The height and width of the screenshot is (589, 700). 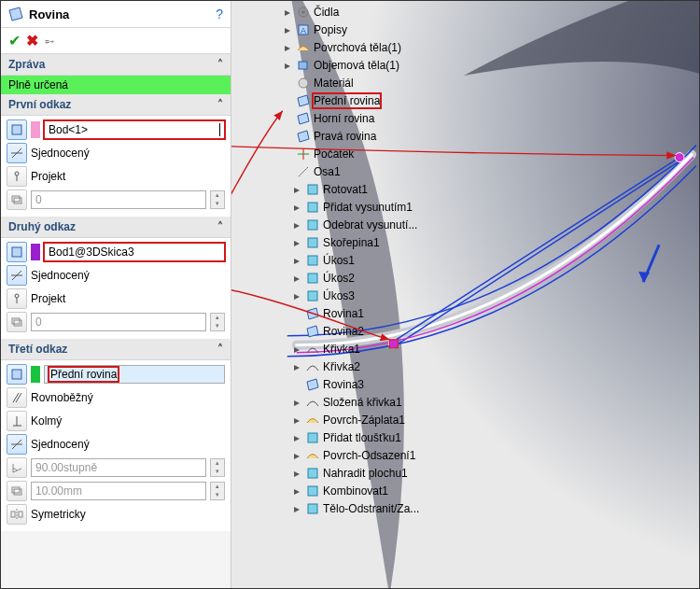 I want to click on tree-node: ▸Přidat vysunutím1, so click(x=385, y=207).